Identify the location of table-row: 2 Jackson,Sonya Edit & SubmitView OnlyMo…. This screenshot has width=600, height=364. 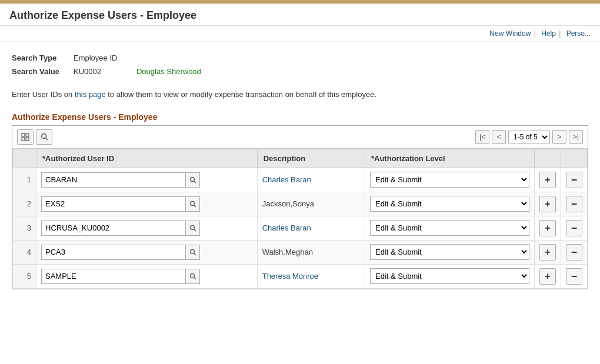
(300, 203).